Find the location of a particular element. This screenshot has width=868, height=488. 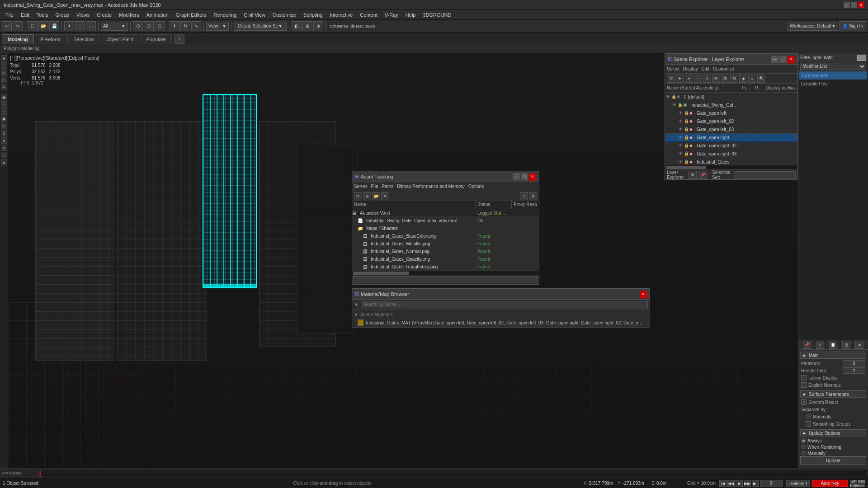

menu-item-edit: Edit is located at coordinates (25, 15).